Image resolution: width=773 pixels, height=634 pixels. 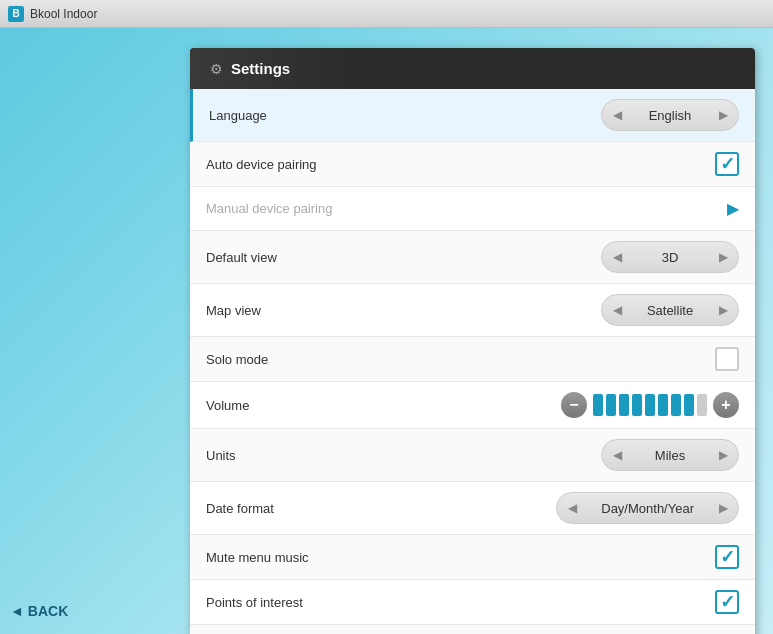 What do you see at coordinates (733, 208) in the screenshot?
I see `manual-device-pairing-arrow: ▶` at bounding box center [733, 208].